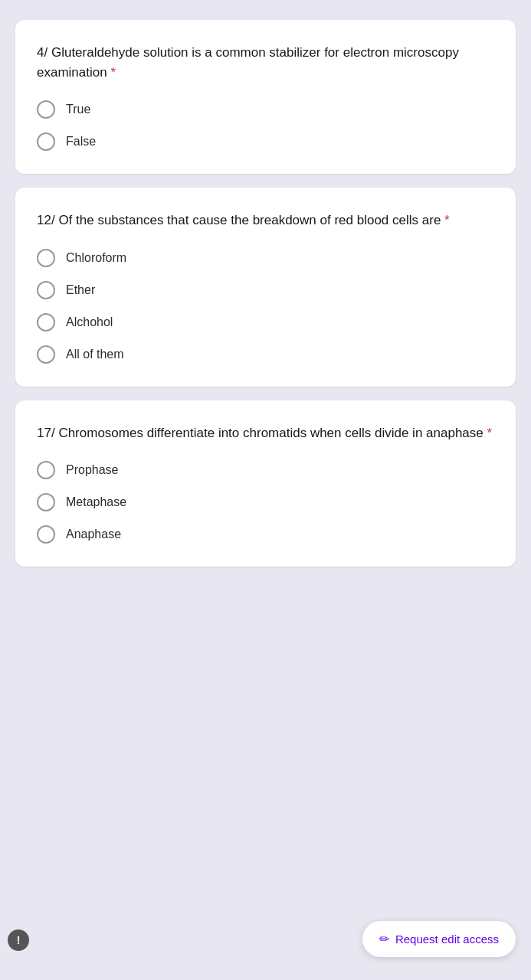  Describe the element at coordinates (265, 258) in the screenshot. I see `option-chloroform: Chloroform` at that location.